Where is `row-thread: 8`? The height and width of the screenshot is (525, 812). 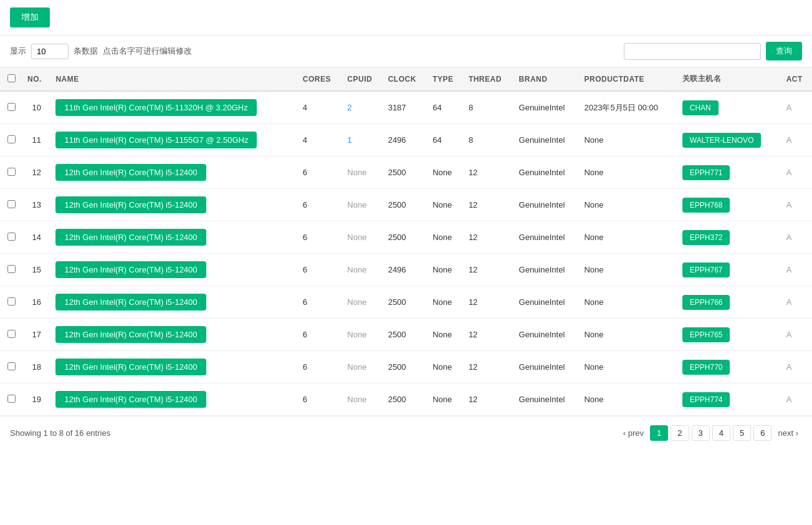
row-thread: 8 is located at coordinates (489, 107).